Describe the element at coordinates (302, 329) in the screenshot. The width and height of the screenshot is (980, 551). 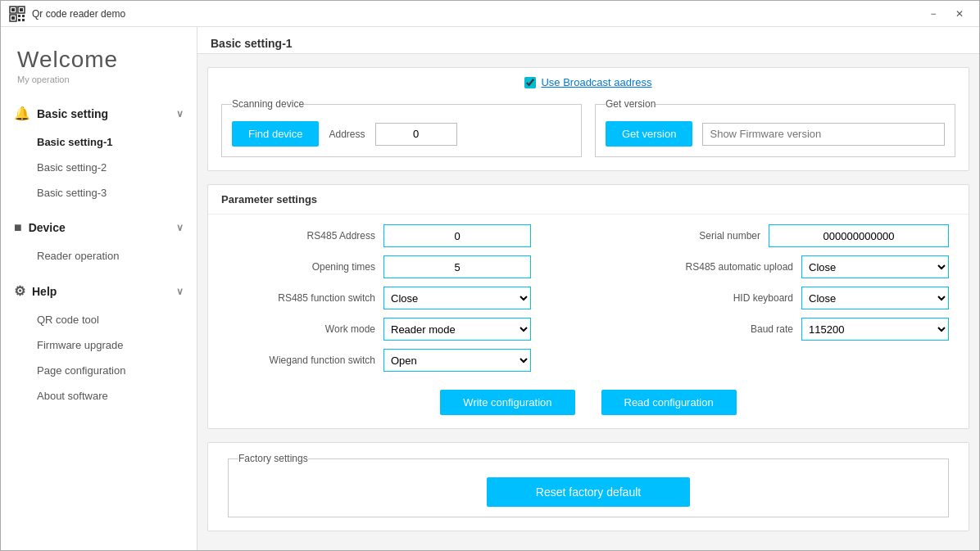
I see `work-mode-label: Work mode` at that location.